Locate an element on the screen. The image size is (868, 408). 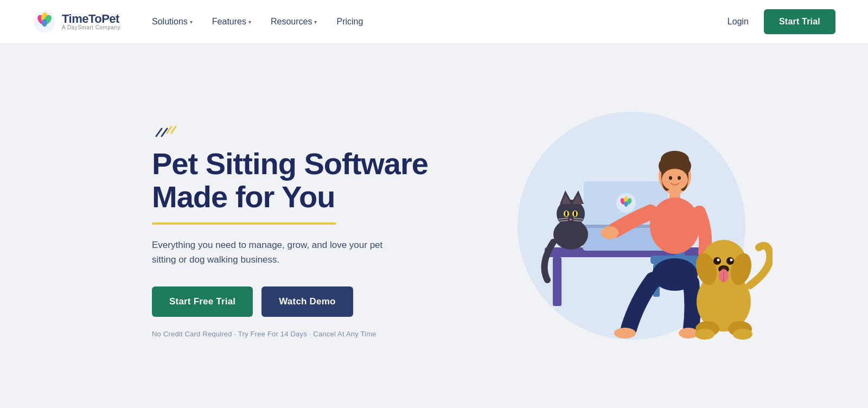
nav-right: Login Start Trial is located at coordinates (781, 22).